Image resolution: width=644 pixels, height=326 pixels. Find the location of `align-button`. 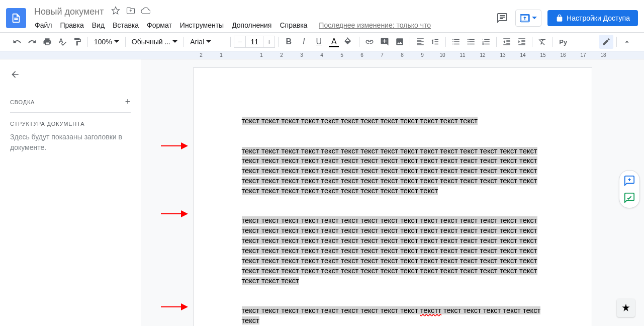

align-button is located at coordinates (420, 42).